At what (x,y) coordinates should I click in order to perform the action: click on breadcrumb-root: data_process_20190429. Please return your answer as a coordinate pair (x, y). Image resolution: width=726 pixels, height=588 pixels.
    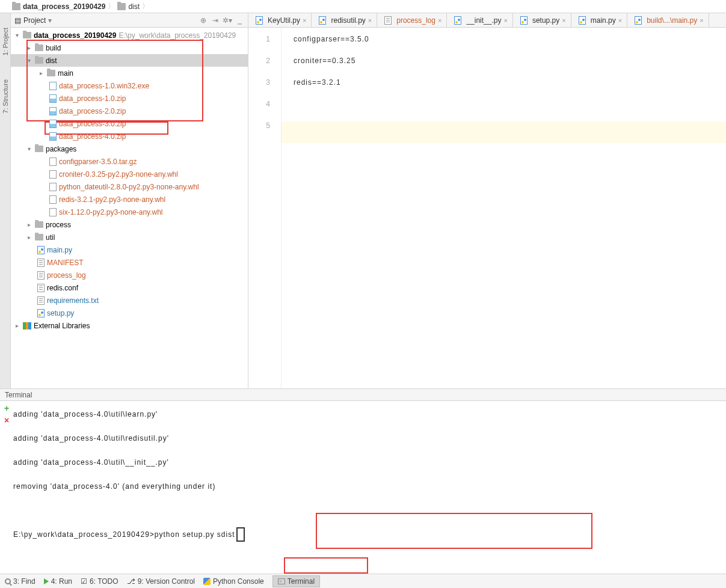
    Looking at the image, I should click on (64, 7).